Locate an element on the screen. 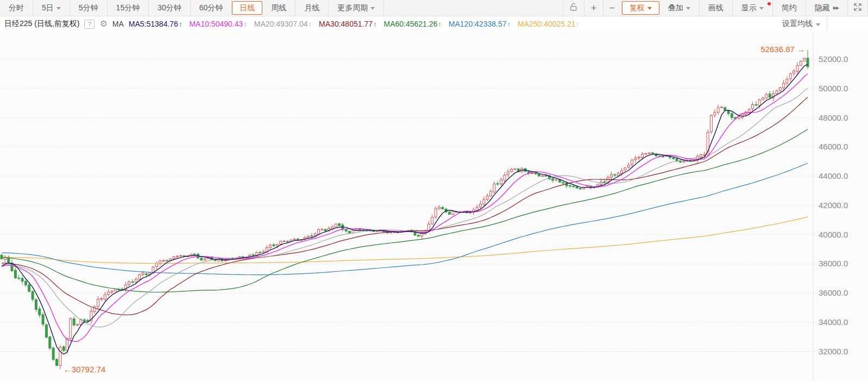 The image size is (868, 381). tool-zoom-out-label: − is located at coordinates (613, 8).